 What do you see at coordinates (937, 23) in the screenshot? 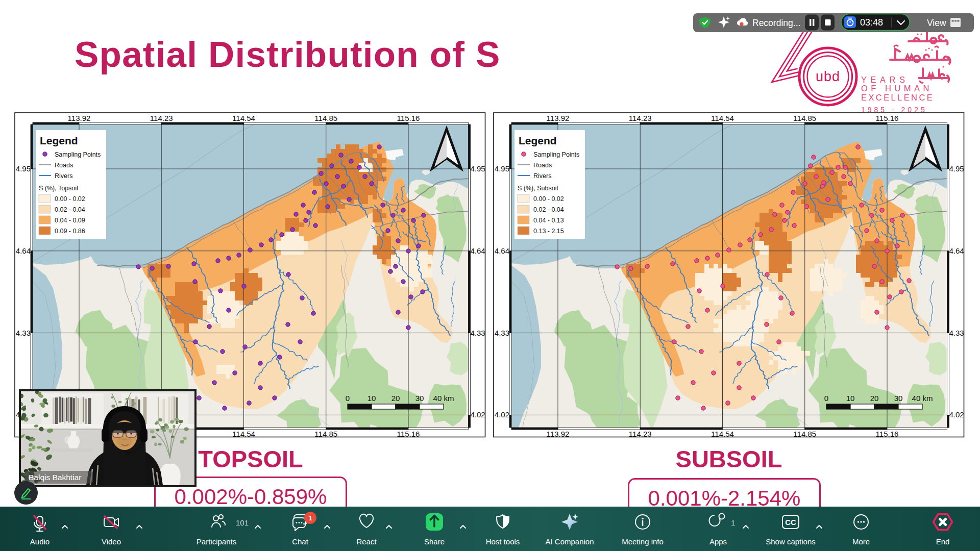
I see `svg-text: View` at bounding box center [937, 23].